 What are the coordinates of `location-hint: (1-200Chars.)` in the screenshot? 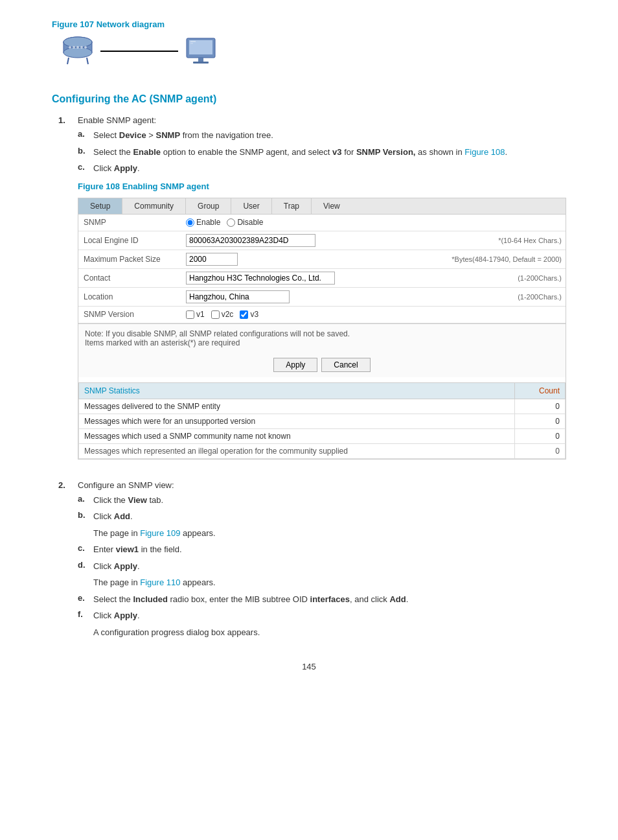 It's located at (540, 297).